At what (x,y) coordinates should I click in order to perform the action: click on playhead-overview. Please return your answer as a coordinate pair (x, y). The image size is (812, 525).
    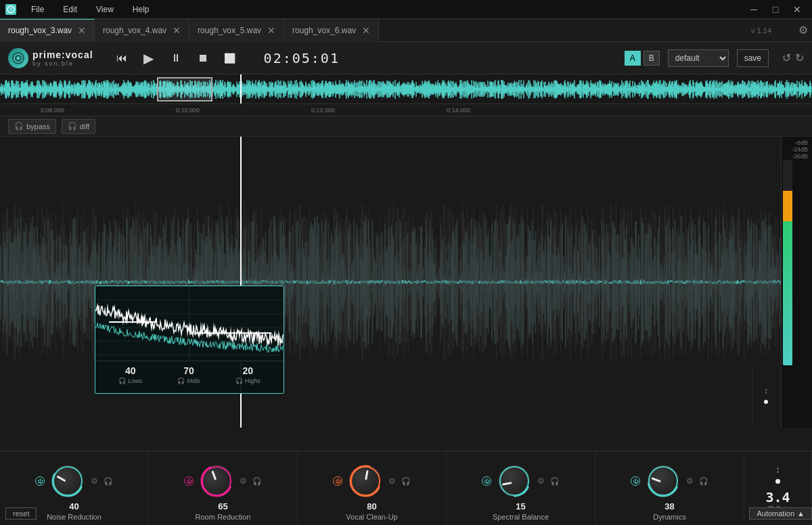
    Looking at the image, I should click on (241, 89).